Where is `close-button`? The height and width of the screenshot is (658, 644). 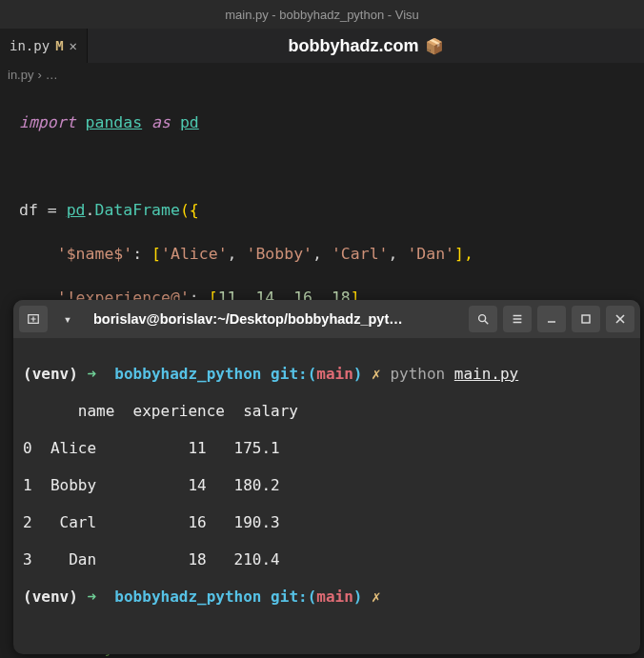 close-button is located at coordinates (620, 319).